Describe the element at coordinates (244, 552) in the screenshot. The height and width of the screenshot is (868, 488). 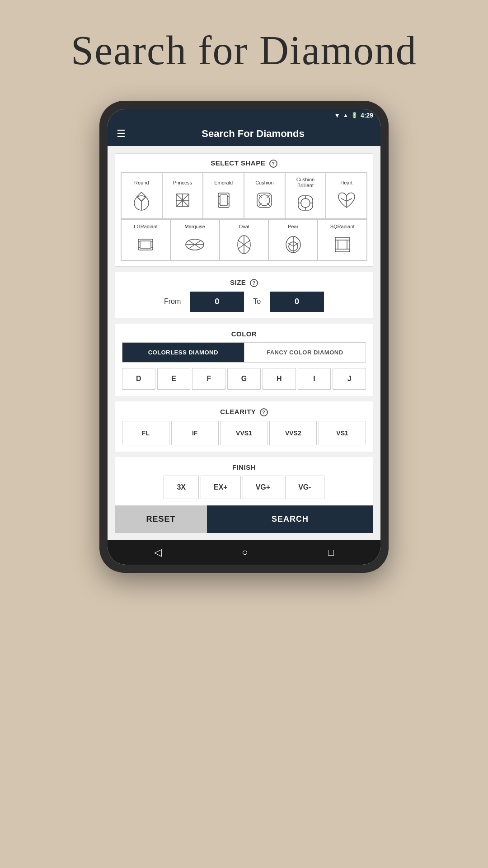
I see `phone-nav: ◁ ○ □` at that location.